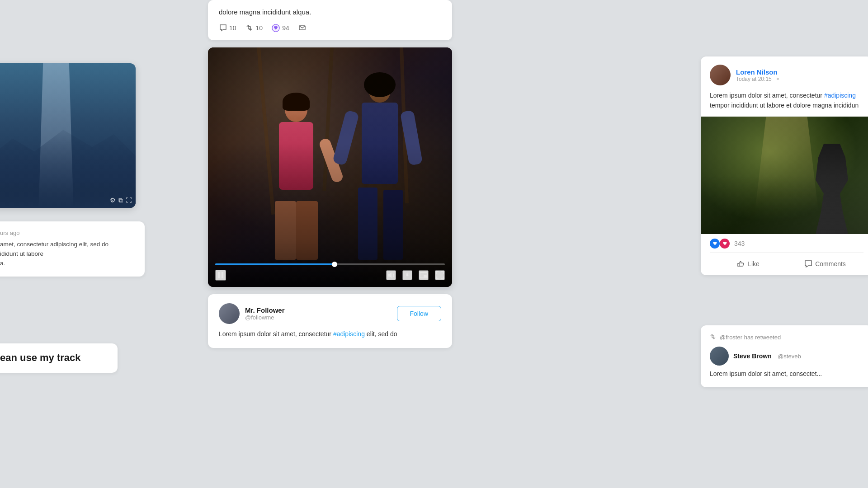 The height and width of the screenshot is (488, 868). What do you see at coordinates (330, 167) in the screenshot?
I see `video-overlay` at bounding box center [330, 167].